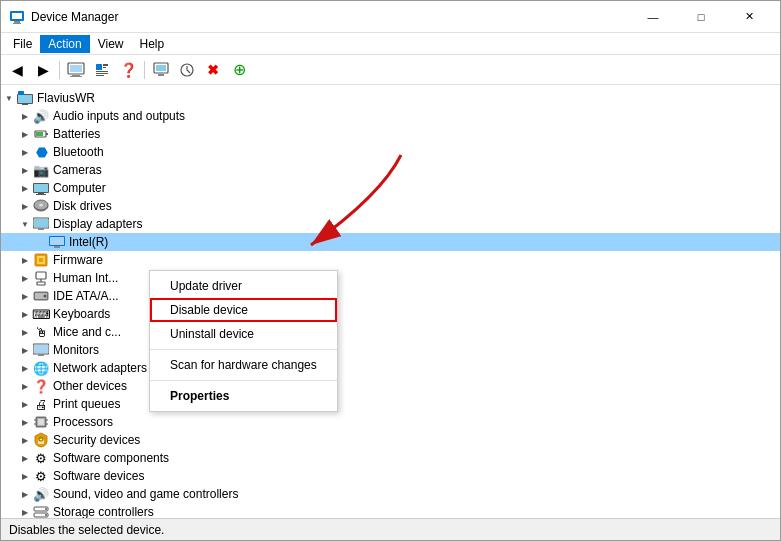  I want to click on security-expander: ▶, so click(25, 440).